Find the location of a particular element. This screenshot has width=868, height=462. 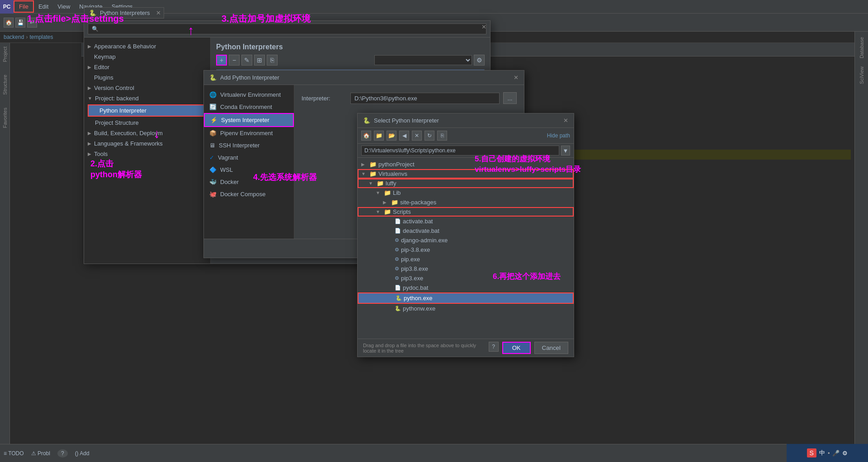

add-interpreter-button: + is located at coordinates (222, 60).